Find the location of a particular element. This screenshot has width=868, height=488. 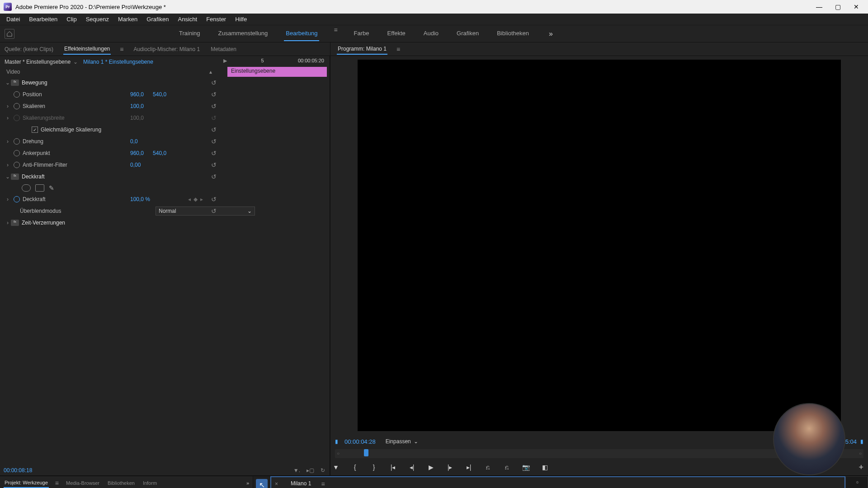

ec-mode-dropdown: Normal ⌄ is located at coordinates (205, 211).